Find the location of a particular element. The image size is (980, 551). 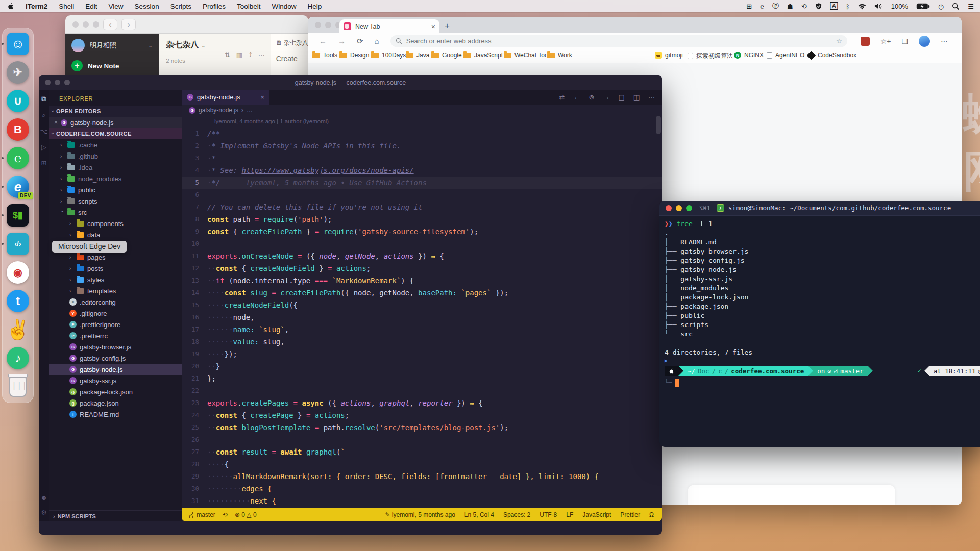

search-icon: ⌕ is located at coordinates (44, 115).